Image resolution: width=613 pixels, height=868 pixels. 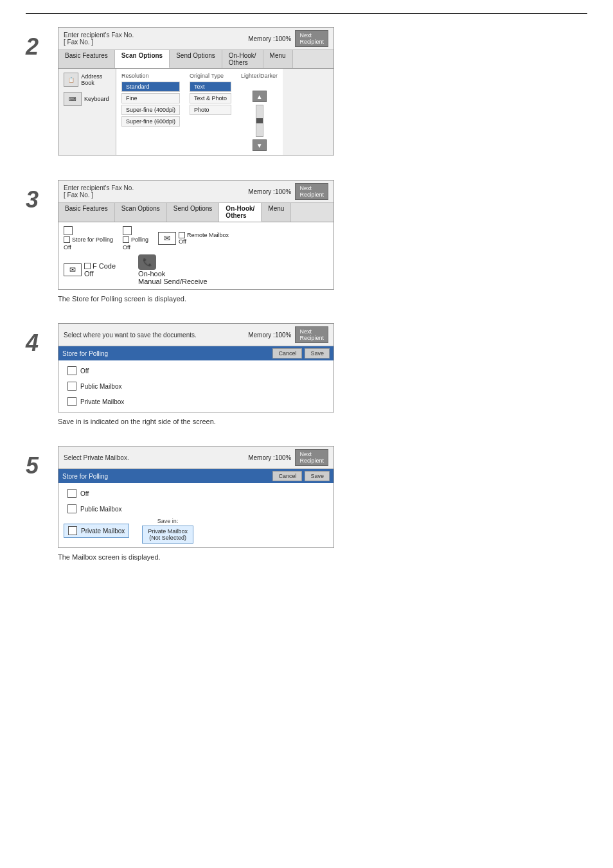 What do you see at coordinates (287, 353) in the screenshot?
I see `cancel-button: Cancel` at bounding box center [287, 353].